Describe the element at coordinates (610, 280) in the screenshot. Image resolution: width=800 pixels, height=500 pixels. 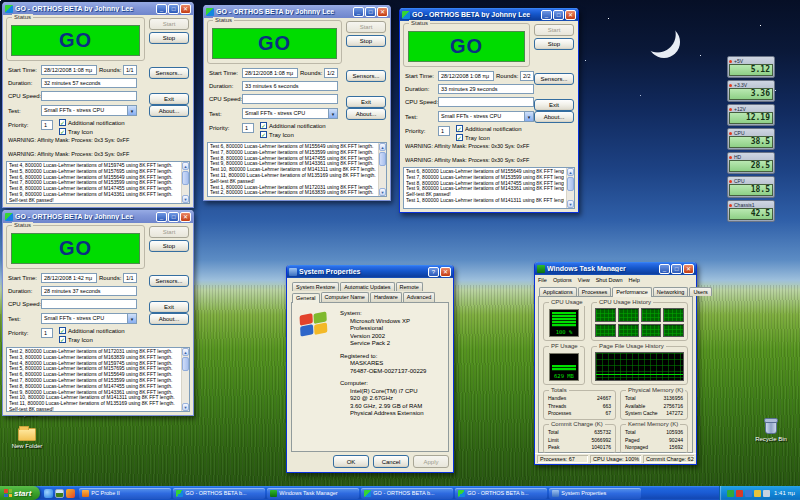
I see `menu-shutdown: Shut Down` at that location.